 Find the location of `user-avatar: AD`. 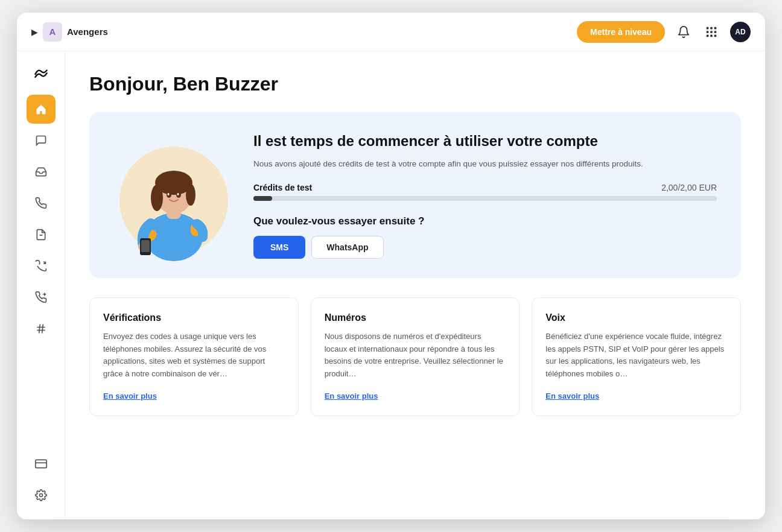

user-avatar: AD is located at coordinates (740, 32).